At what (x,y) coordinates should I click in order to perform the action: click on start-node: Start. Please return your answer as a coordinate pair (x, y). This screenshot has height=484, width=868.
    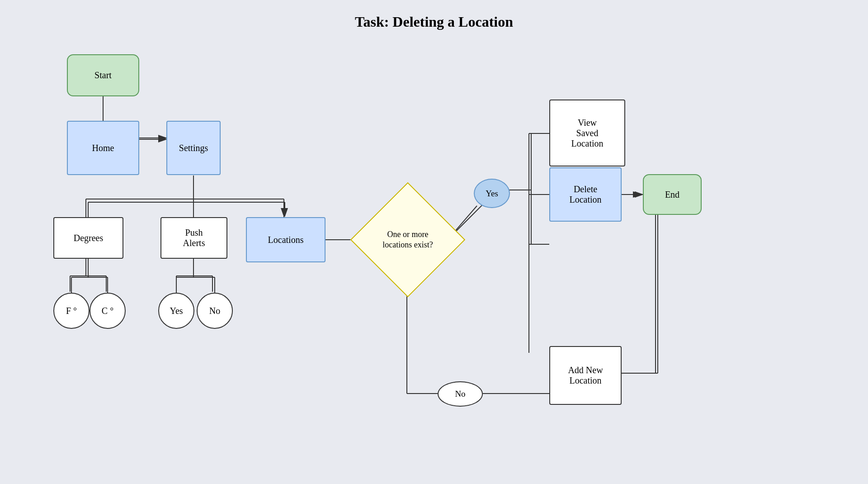
    Looking at the image, I should click on (103, 75).